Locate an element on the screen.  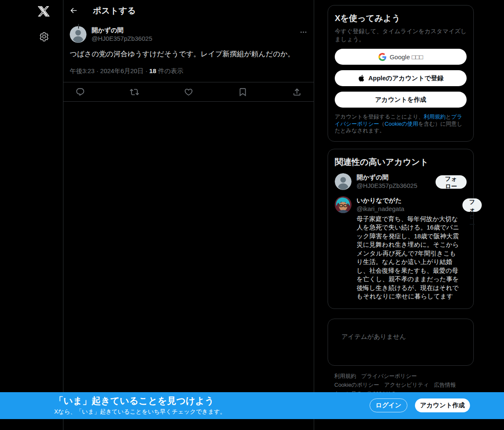
signup-subtitle: 今すぐ登録して、タイムラインをカスタマイズしましょう。 is located at coordinates (401, 35).